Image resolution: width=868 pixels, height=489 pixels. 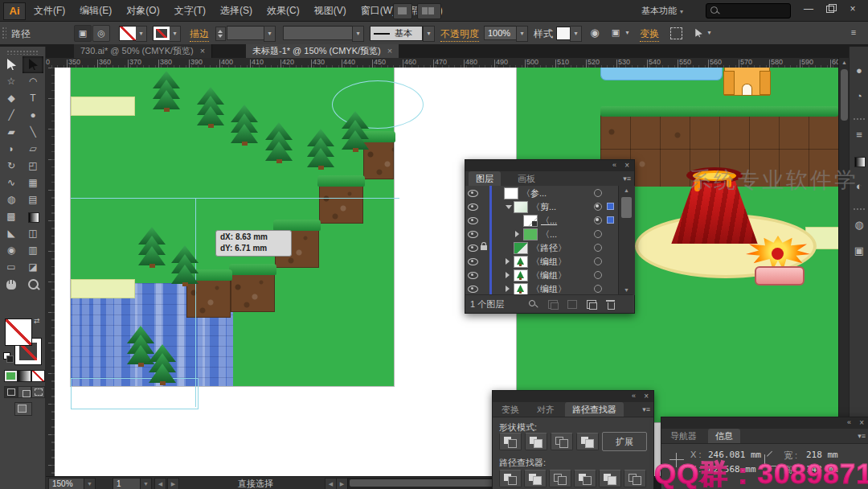 I want to click on tab-navigator: 导航器, so click(x=683, y=436).